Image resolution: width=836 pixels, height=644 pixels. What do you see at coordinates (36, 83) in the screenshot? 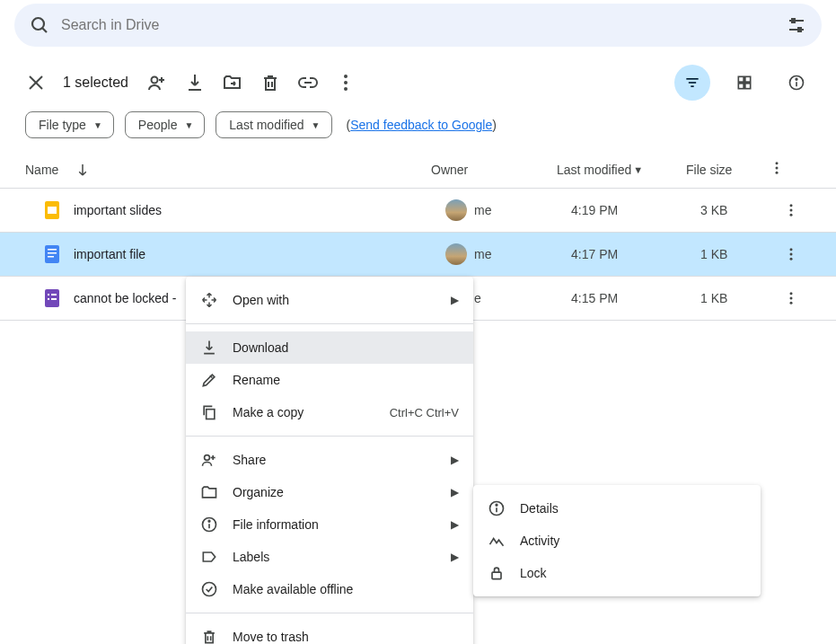
I see `close-selection-button` at bounding box center [36, 83].